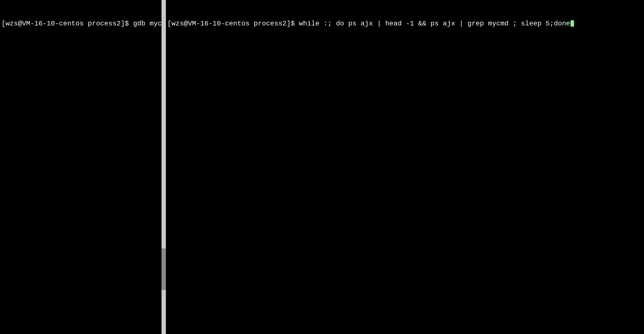 This screenshot has height=334, width=644. What do you see at coordinates (231, 24) in the screenshot?
I see `right-prompt-text: [wzs@VM-16-10-centos process2]$` at bounding box center [231, 24].